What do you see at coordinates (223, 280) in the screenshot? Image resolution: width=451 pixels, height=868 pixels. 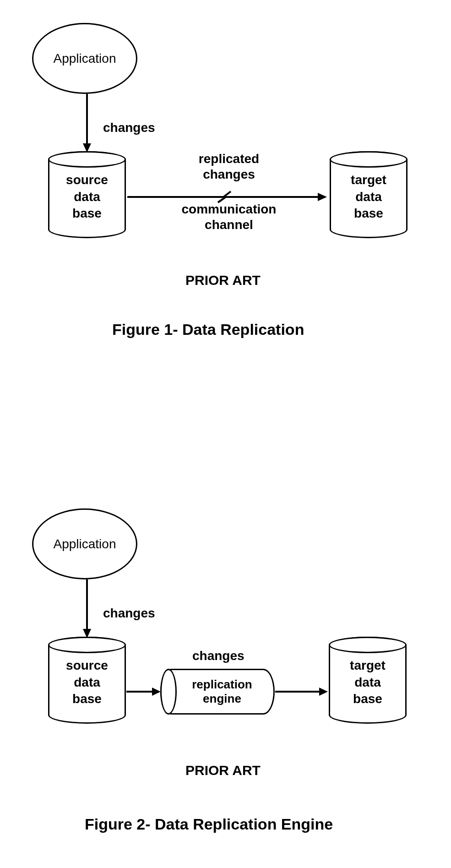 I see `prior-art-label: PRIOR ART` at bounding box center [223, 280].